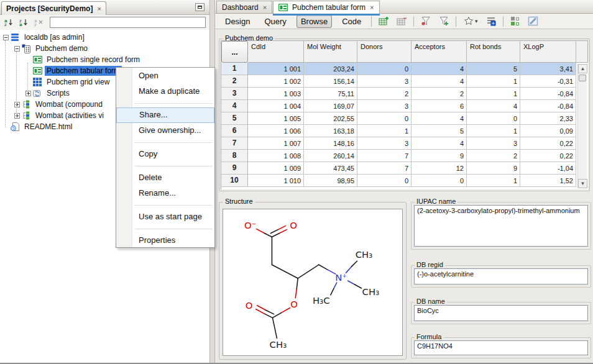 This screenshot has height=364, width=593. What do you see at coordinates (331, 106) in the screenshot?
I see `cell: 169,07` at bounding box center [331, 106].